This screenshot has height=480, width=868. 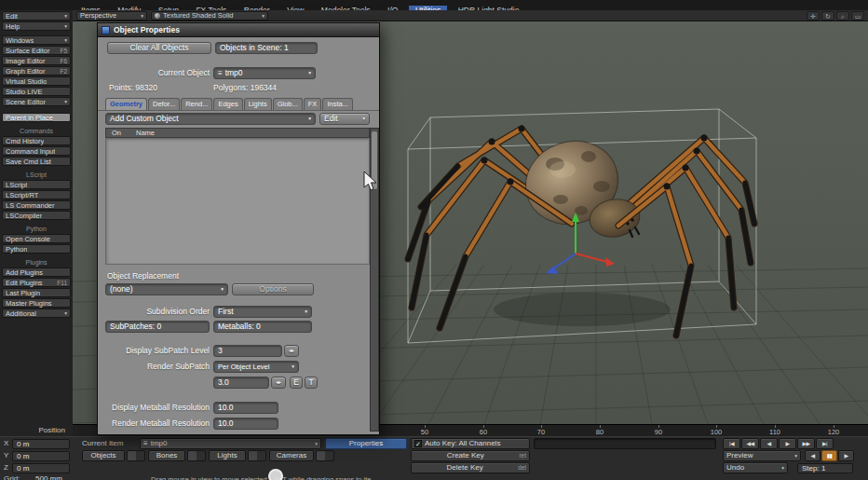 I want to click on fast-rewind-button: ◀◀, so click(x=751, y=444).